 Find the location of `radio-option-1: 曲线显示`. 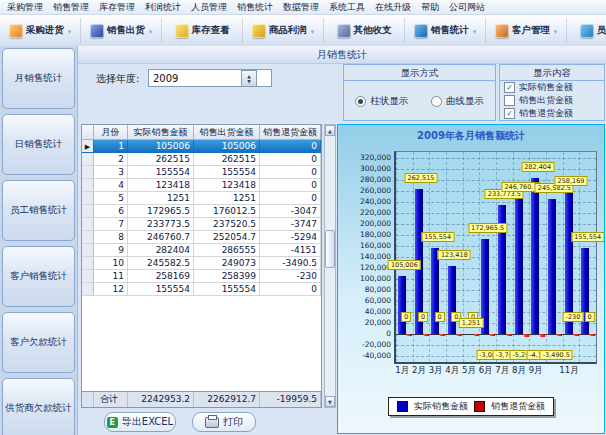

radio-option-1: 曲线显示 is located at coordinates (458, 102).